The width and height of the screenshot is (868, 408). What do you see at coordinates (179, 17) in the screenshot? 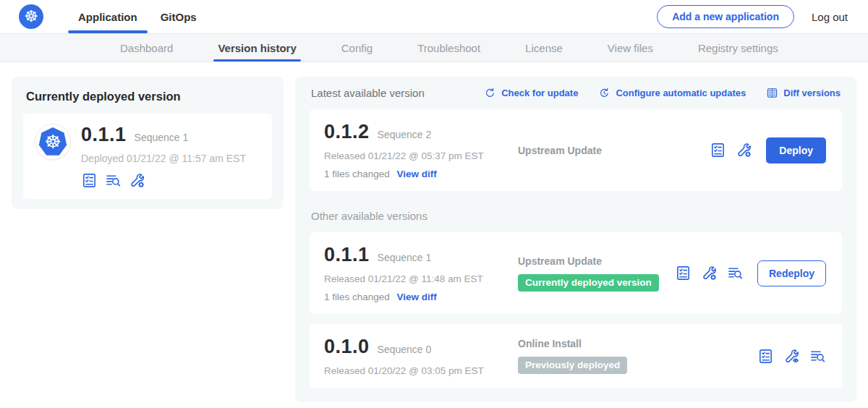
I see `tab-gitops: GitOps` at bounding box center [179, 17].